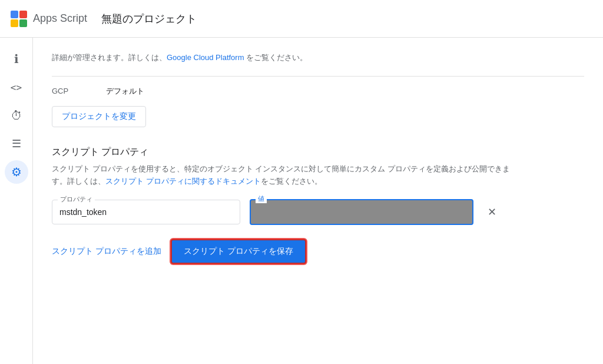  Describe the element at coordinates (318, 252) in the screenshot. I see `actions-row: スクリプト プロパティを追加 スクリプト プロパティを保存` at that location.